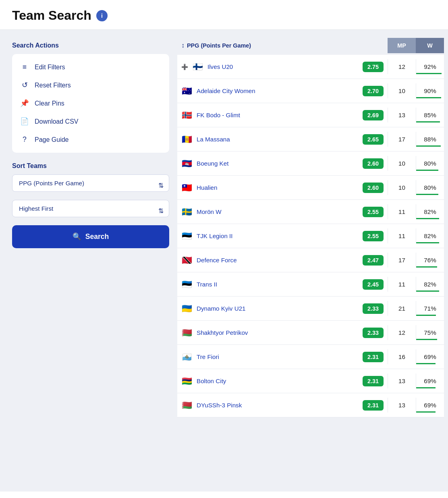 This screenshot has width=448, height=498. I want to click on ppg-badge: 2.33, so click(373, 309).